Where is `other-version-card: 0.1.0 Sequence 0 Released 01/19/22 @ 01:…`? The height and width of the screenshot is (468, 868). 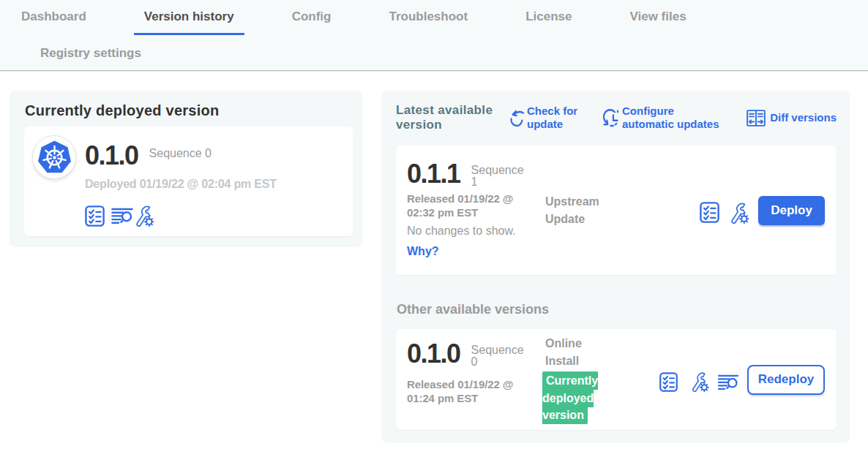 other-version-card: 0.1.0 Sequence 0 Released 01/19/22 @ 01:… is located at coordinates (616, 380).